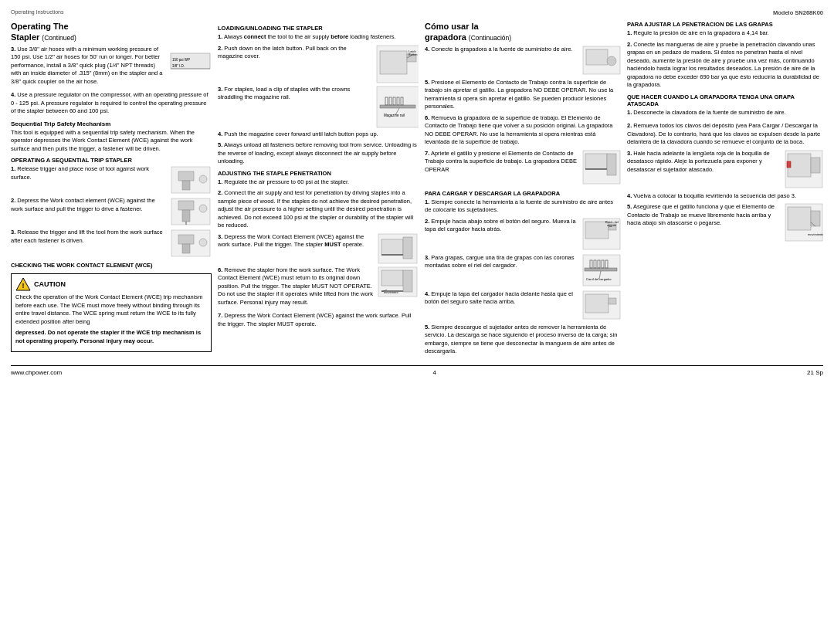 Image resolution: width=834 pixels, height=644 pixels. Describe the element at coordinates (725, 114) in the screenshot. I see `que-hacer-step-1: 1. Desconecte la clavadora de la fuente …` at that location.